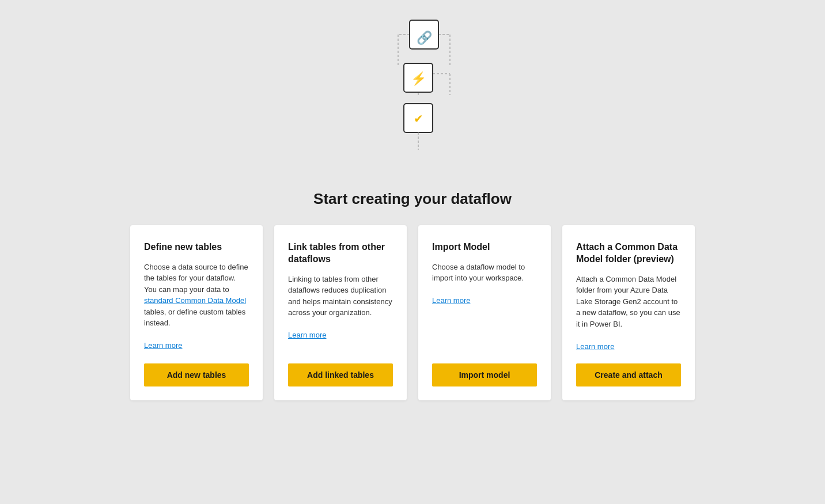 This screenshot has width=825, height=504. I want to click on card-1-title: Define new tables, so click(196, 248).